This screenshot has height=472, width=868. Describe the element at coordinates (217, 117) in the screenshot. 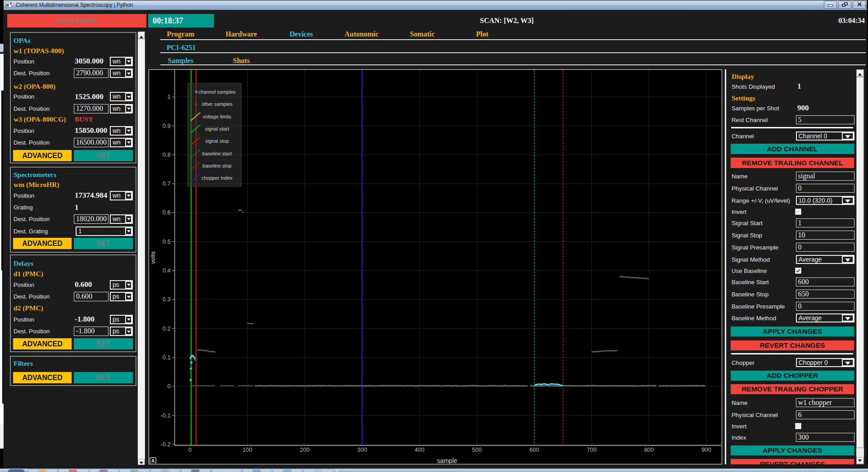

I see `svg-text: voltage limits` at that location.